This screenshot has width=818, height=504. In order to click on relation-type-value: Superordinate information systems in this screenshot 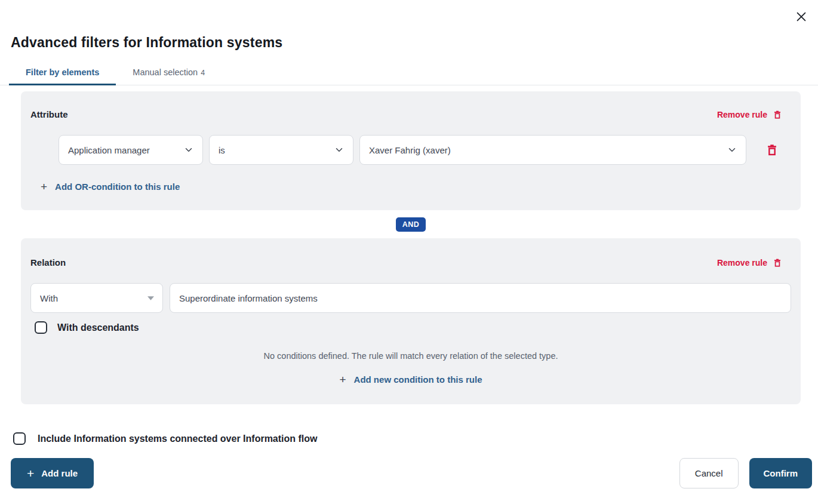, I will do `click(248, 299)`.